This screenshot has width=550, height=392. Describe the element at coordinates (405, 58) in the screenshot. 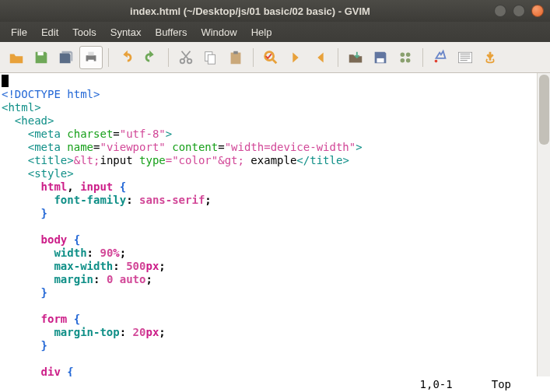

I see `run-script-button` at that location.